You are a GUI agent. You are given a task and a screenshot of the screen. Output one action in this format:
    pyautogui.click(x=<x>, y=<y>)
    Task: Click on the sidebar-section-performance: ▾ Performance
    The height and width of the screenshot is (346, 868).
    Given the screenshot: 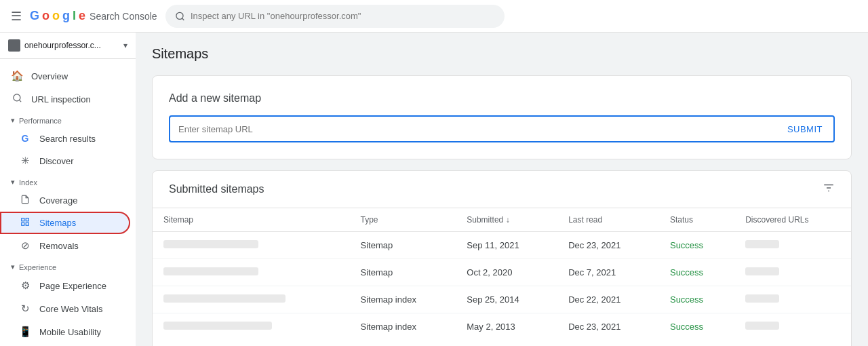 What is the action you would take?
    pyautogui.click(x=68, y=119)
    